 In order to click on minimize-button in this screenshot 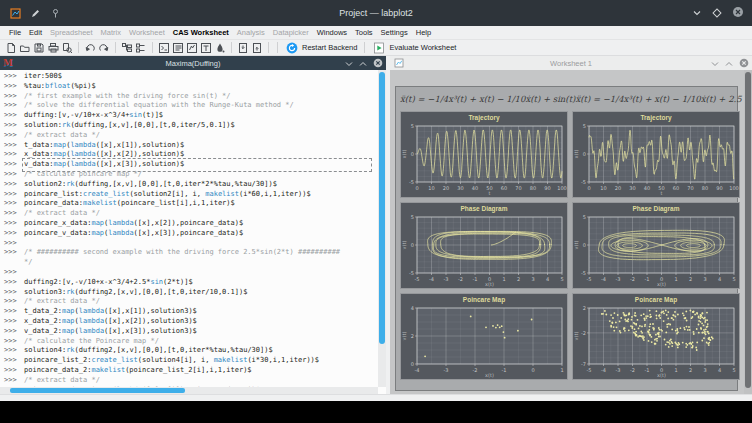, I will do `click(697, 13)`.